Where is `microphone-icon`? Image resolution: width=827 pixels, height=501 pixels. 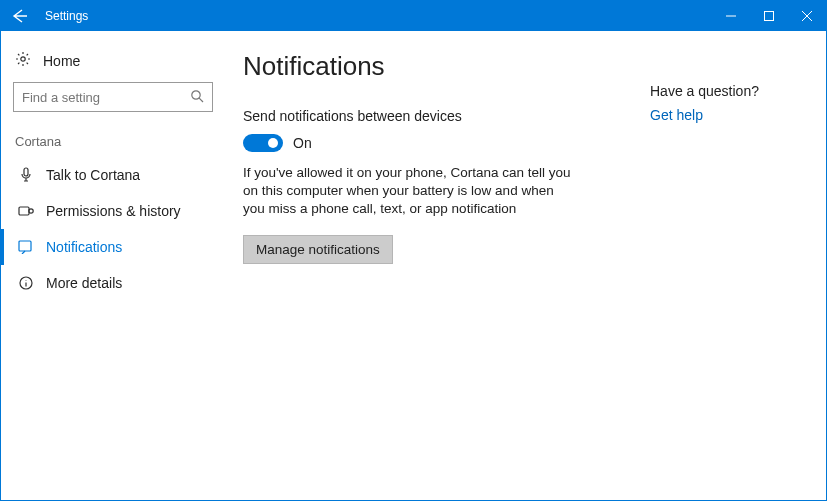 microphone-icon is located at coordinates (26, 175).